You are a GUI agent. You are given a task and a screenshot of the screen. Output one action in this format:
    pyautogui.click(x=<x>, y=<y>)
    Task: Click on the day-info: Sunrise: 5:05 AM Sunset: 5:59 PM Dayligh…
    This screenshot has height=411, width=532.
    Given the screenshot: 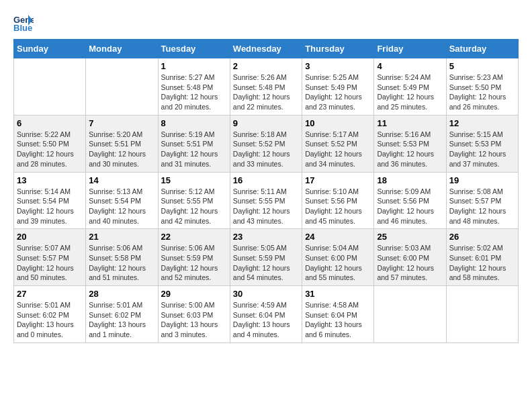 What is the action you would take?
    pyautogui.click(x=266, y=263)
    